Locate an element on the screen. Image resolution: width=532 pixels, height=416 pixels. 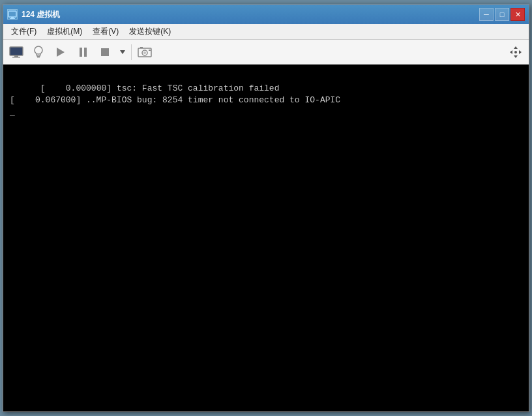
menu-file: 文件(F) is located at coordinates (23, 31).